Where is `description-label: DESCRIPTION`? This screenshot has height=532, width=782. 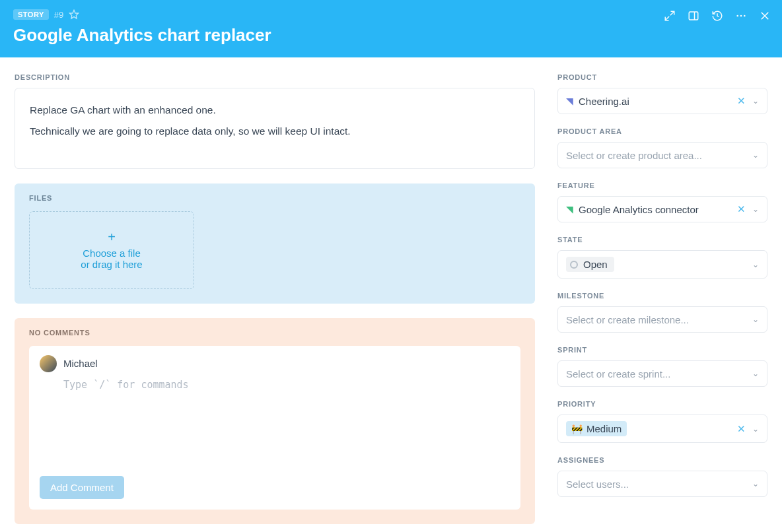 description-label: DESCRIPTION is located at coordinates (275, 77).